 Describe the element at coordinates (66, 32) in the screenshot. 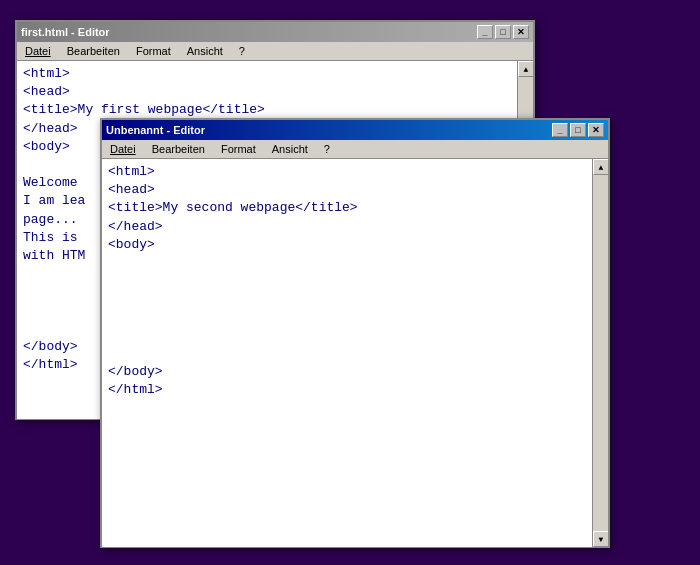

I see `window1-title-text: first.html - Editor` at that location.